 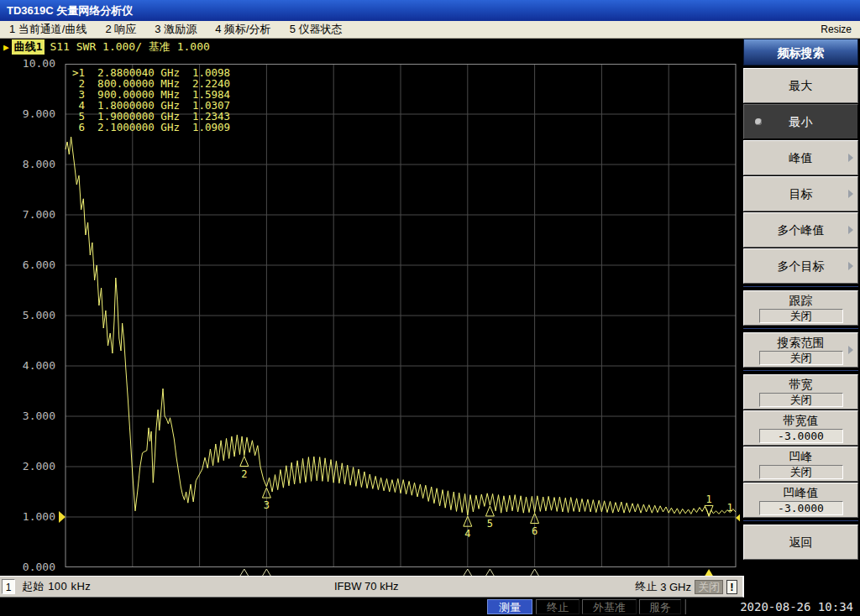 What do you see at coordinates (801, 500) in the screenshot?
I see `softkey-notch-value: 凹峰值-3.0000` at bounding box center [801, 500].